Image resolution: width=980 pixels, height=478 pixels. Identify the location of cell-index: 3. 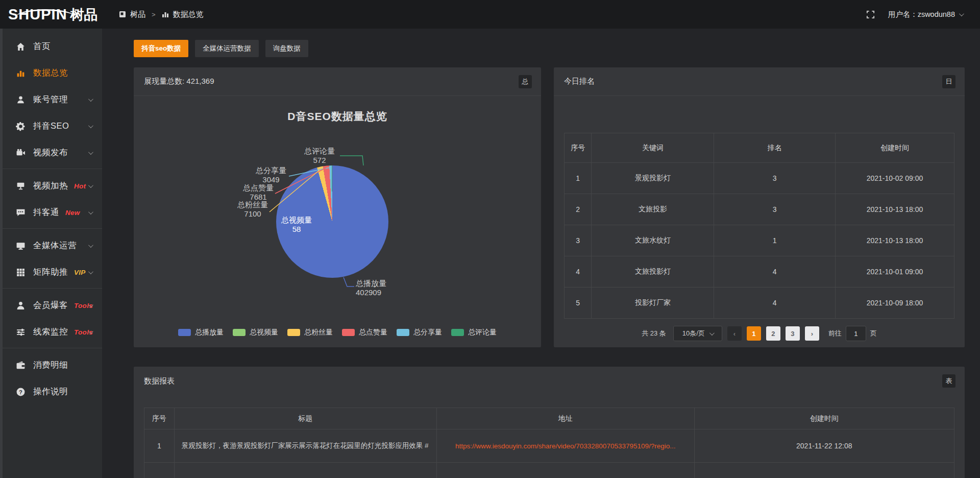
(578, 241).